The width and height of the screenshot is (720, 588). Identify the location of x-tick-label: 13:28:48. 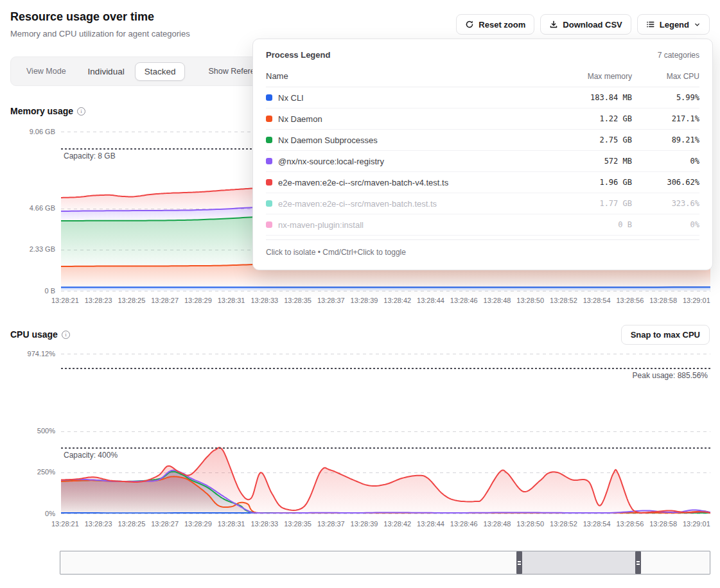
(497, 524).